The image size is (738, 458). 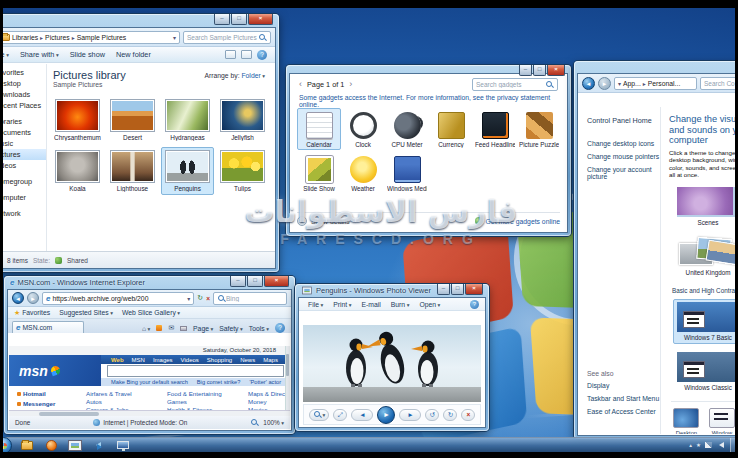 I want to click on gadget-calendar-selected: Calendar, so click(x=319, y=129).